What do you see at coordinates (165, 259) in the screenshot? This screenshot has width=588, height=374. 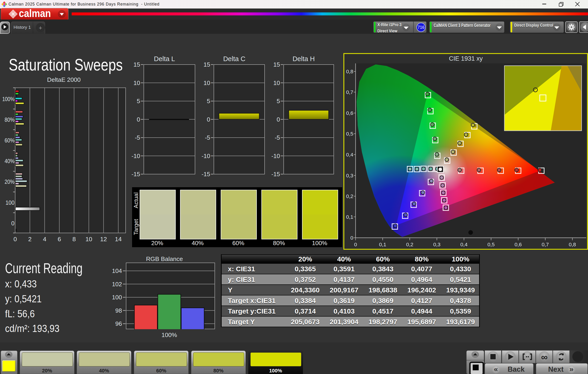 I see `svg-text: RGB Balance` at bounding box center [165, 259].